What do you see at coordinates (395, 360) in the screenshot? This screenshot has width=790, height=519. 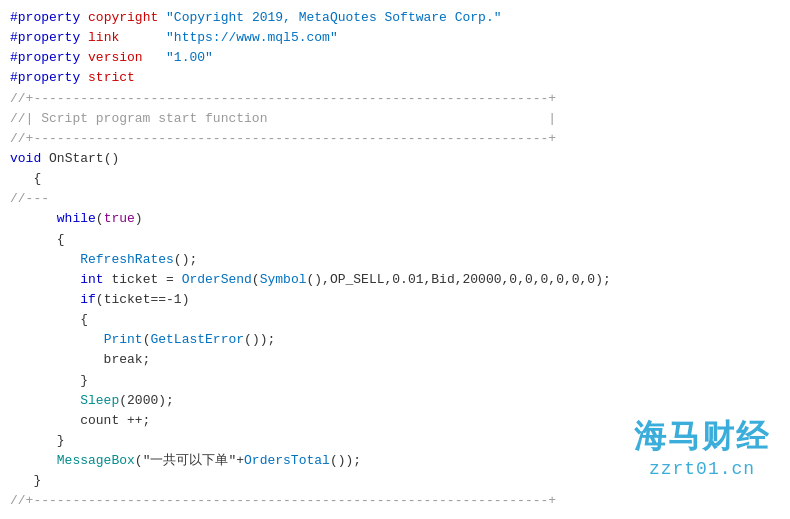 I see `code-line-18: break;` at bounding box center [395, 360].